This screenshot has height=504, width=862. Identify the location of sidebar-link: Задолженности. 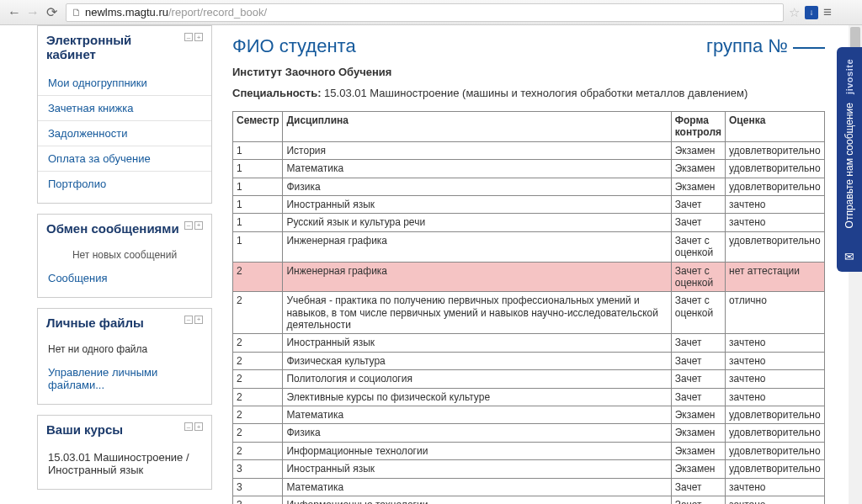
(125, 133).